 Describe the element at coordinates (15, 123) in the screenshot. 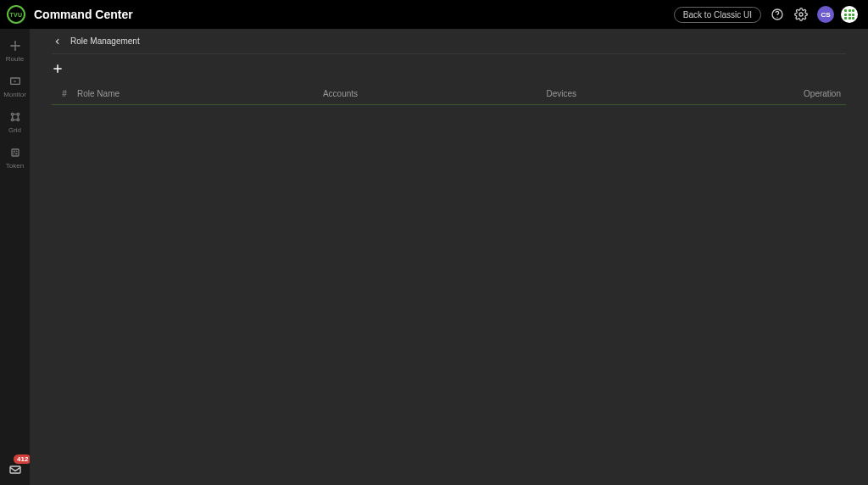

I see `sidebar-item-grid: Grid` at that location.